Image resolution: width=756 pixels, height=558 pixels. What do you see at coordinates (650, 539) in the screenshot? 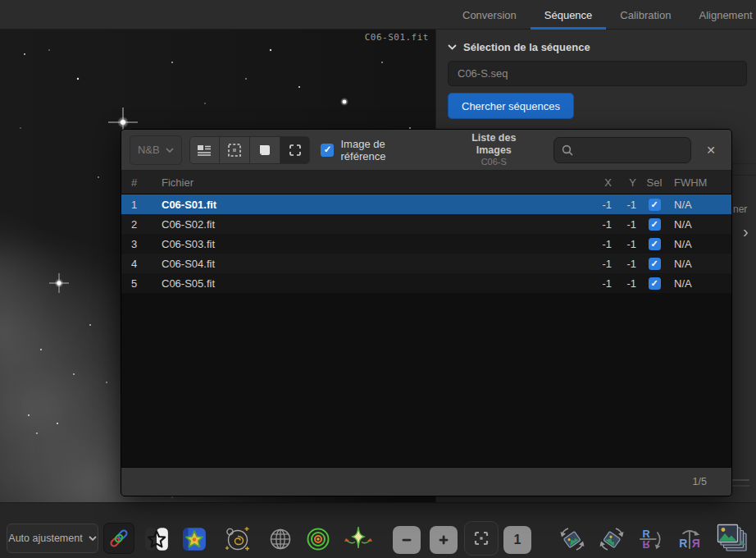
I see `flip-vertical-button: R R` at bounding box center [650, 539].